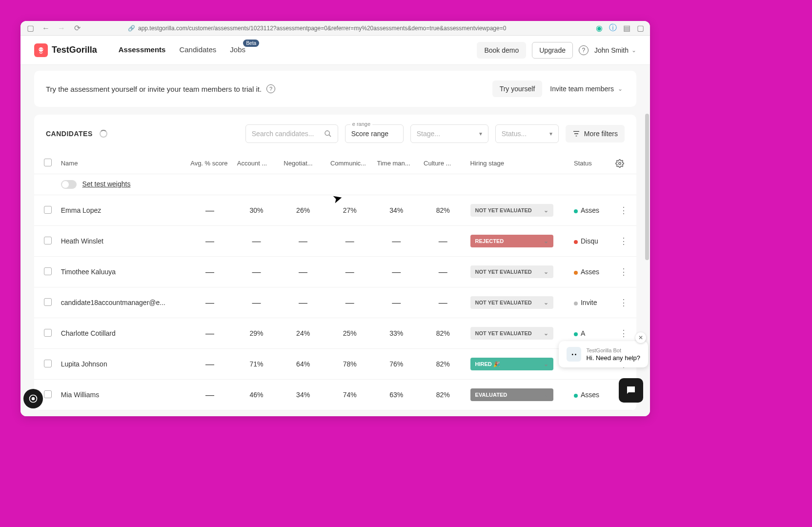 This screenshot has height=527, width=812. I want to click on stage-cell: REJECTED⌄, so click(518, 241).